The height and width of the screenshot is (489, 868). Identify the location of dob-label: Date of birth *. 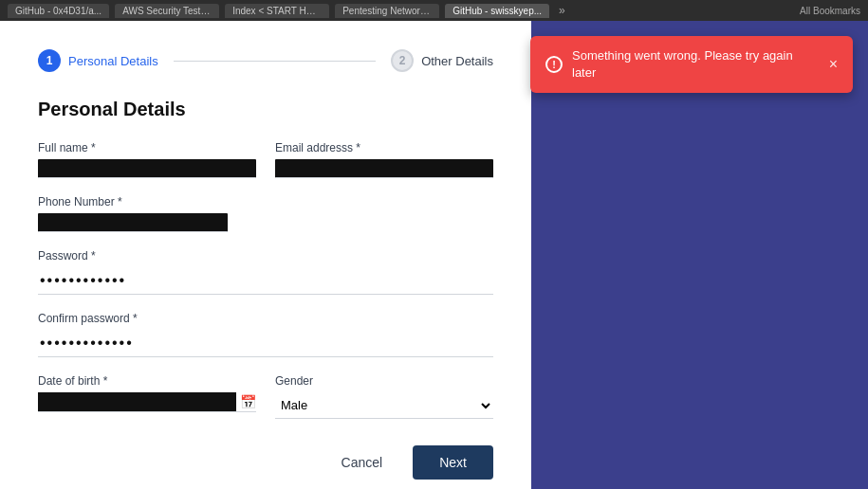
(147, 381).